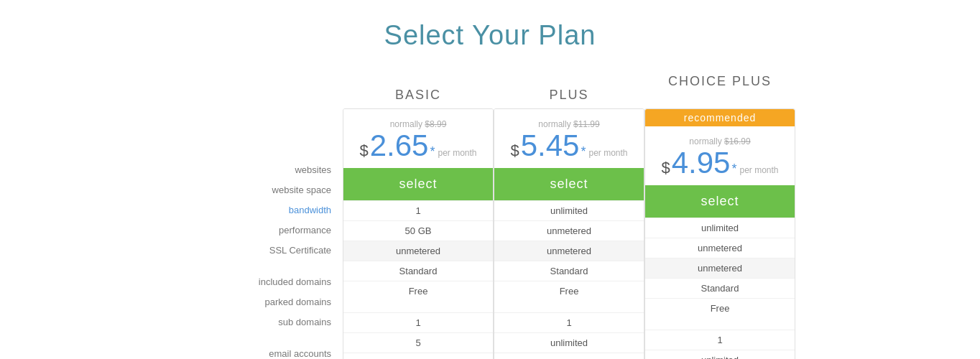 The height and width of the screenshot is (359, 980). I want to click on plan-choice-plus-name: CHOICE PLUS, so click(720, 82).